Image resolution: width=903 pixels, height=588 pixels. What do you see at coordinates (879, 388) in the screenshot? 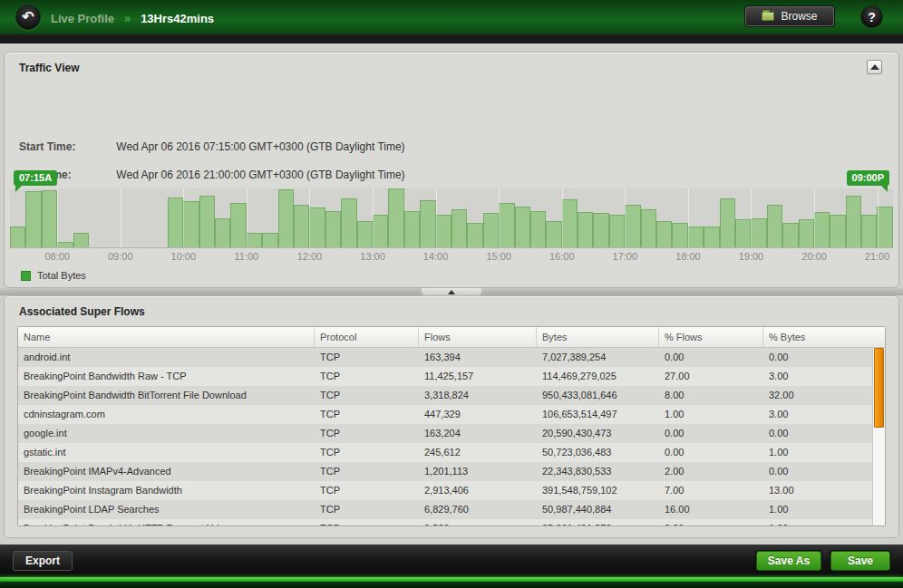
I see `scrollbar-thumb` at bounding box center [879, 388].